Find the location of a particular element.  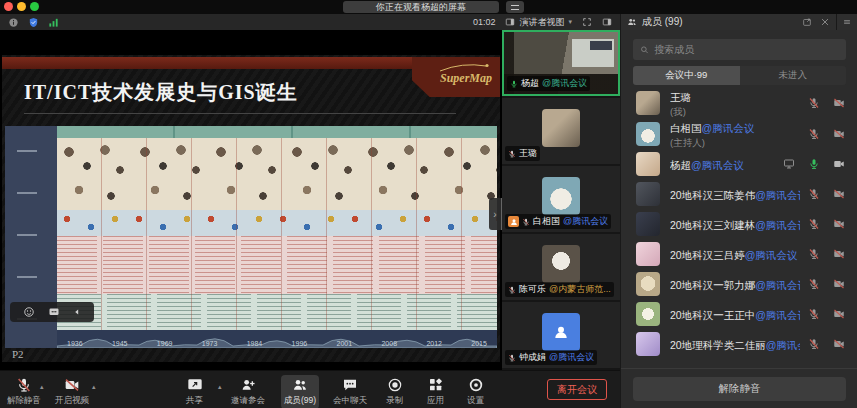

video-tile-yangchao: 杨超 @腾讯会议 is located at coordinates (561, 63).